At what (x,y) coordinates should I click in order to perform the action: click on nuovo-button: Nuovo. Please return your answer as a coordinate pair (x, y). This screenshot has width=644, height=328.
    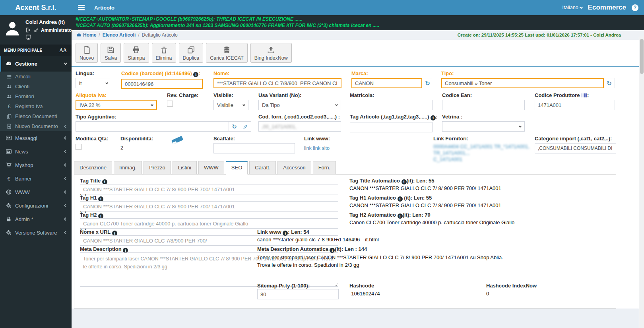
    Looking at the image, I should click on (87, 53).